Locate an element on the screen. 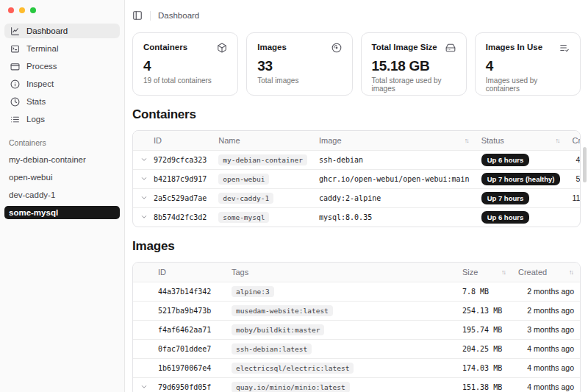  sidebar-item-some-mysql: some-mysql is located at coordinates (62, 213).